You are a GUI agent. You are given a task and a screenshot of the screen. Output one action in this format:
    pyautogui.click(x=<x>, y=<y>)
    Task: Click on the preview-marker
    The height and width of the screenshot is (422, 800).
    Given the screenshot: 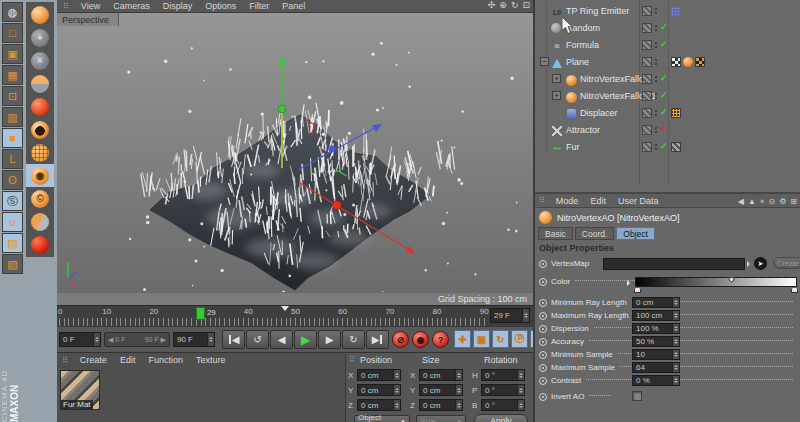 What is the action you would take?
    pyautogui.click(x=285, y=308)
    